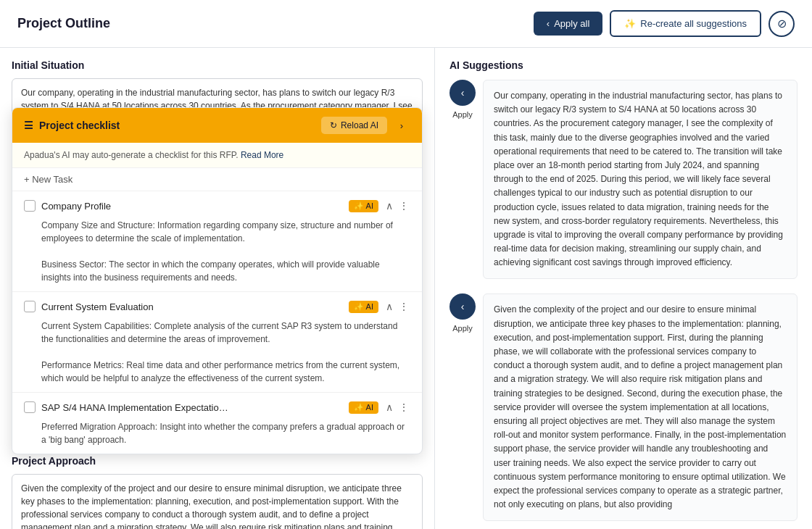 This screenshot has height=529, width=812. Describe the element at coordinates (640, 180) in the screenshot. I see `suggestion-1-text: Our company, operating in the industrial…` at that location.